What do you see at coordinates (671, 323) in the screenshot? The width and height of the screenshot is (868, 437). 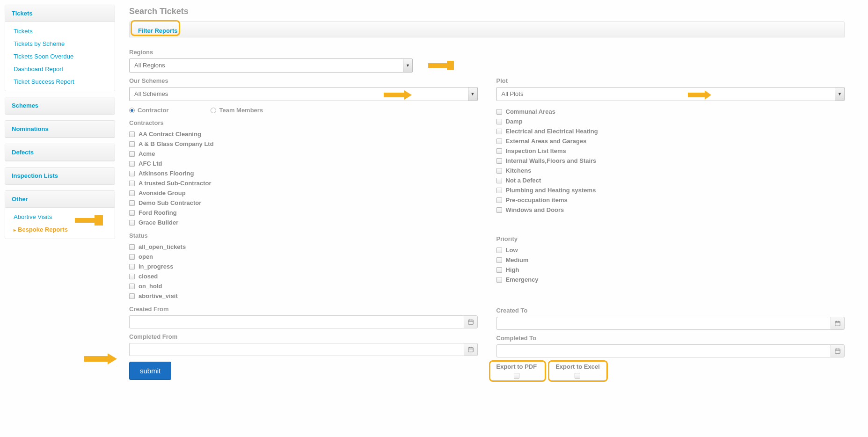 I see `created-to-input` at bounding box center [671, 323].